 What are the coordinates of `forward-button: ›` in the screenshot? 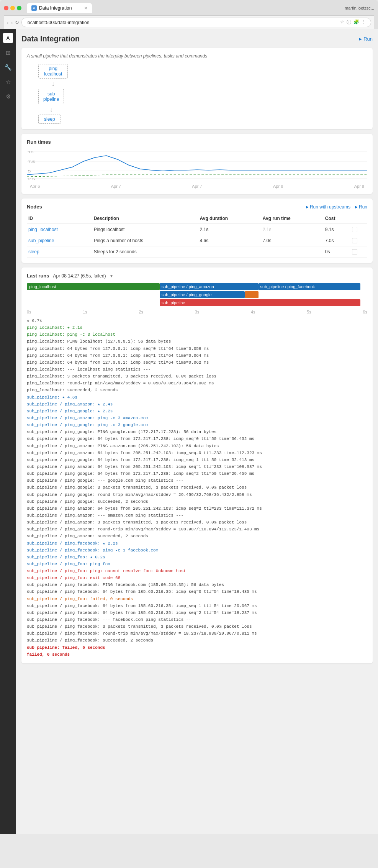 It's located at (12, 23).